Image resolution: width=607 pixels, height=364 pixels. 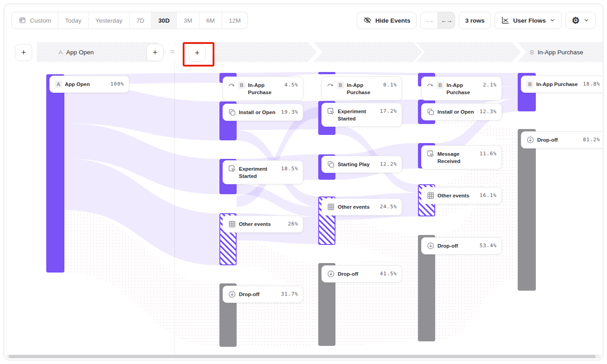 What do you see at coordinates (155, 53) in the screenshot?
I see `add-step-middle-button: +` at bounding box center [155, 53].